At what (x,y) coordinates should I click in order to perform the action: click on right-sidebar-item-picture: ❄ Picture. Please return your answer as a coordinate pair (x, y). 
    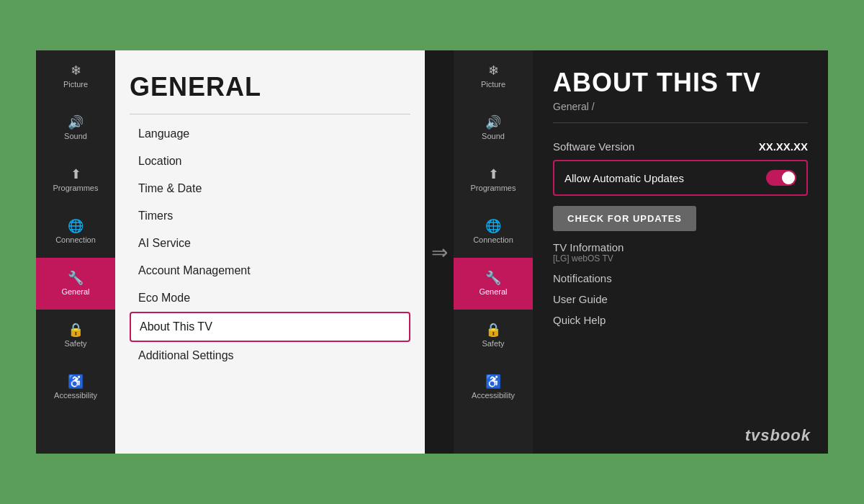
    Looking at the image, I should click on (493, 76).